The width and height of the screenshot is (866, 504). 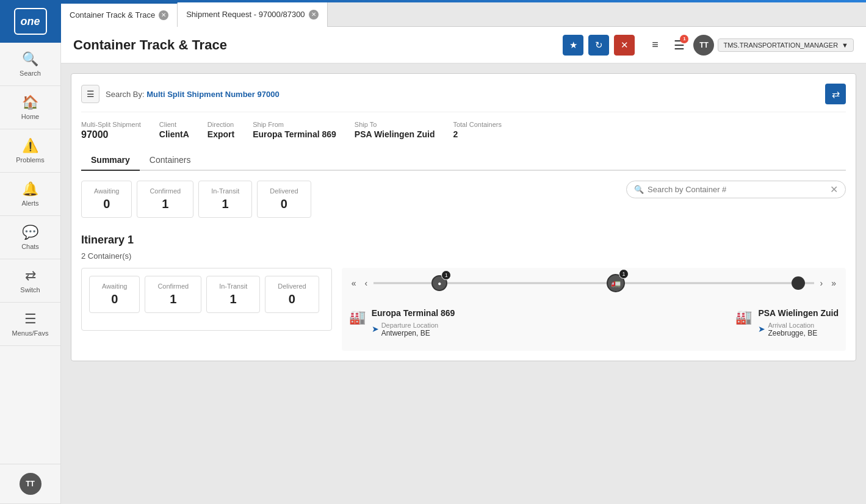 I want to click on itinerary-in-transit-card: In-Transit 1, so click(x=233, y=294).